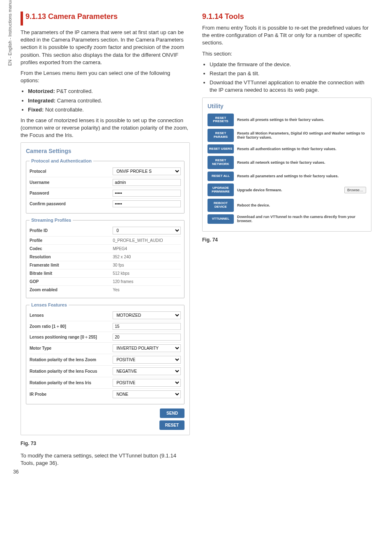  Describe the element at coordinates (105, 282) in the screenshot. I see `row-gop: GOP120 frames` at that location.